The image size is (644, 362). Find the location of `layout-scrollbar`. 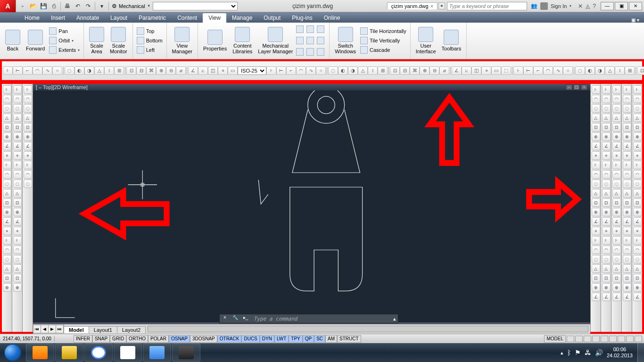

layout-scrollbar is located at coordinates (368, 329).